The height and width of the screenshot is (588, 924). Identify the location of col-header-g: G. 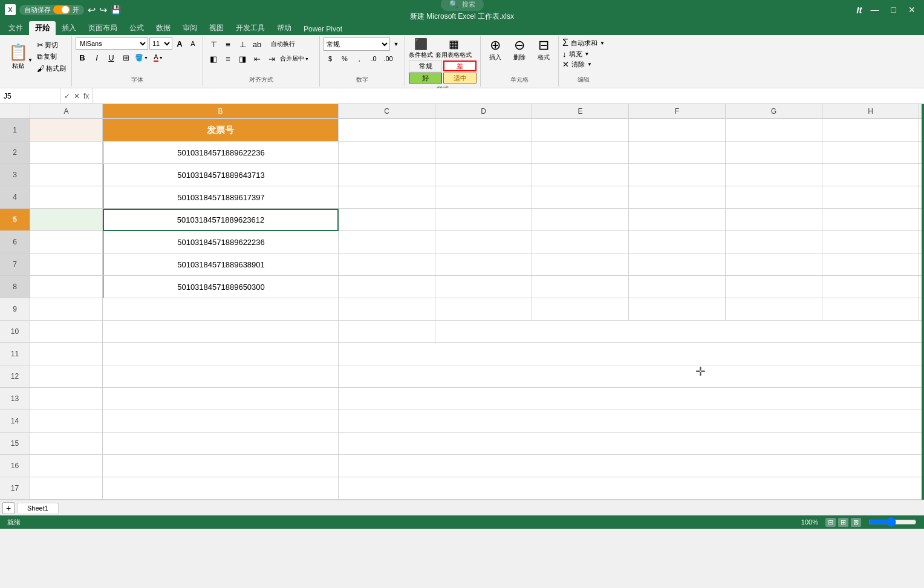
(774, 111).